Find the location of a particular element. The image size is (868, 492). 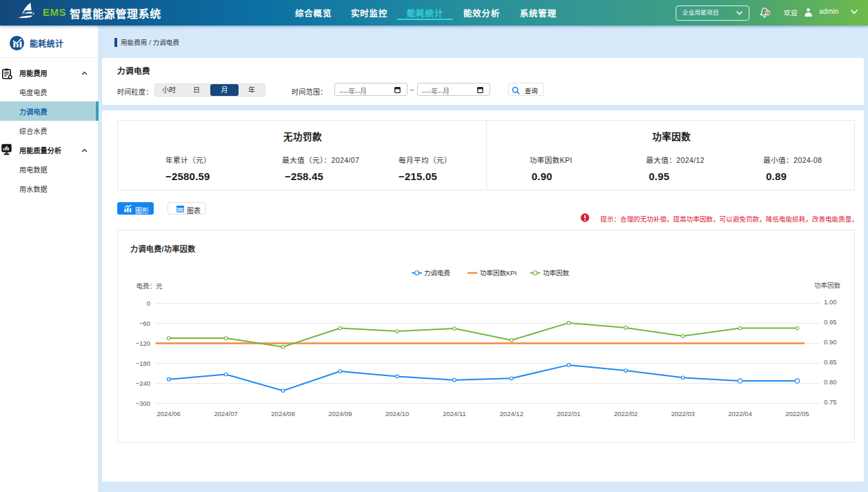

svg-text: 2024/09 is located at coordinates (340, 414).